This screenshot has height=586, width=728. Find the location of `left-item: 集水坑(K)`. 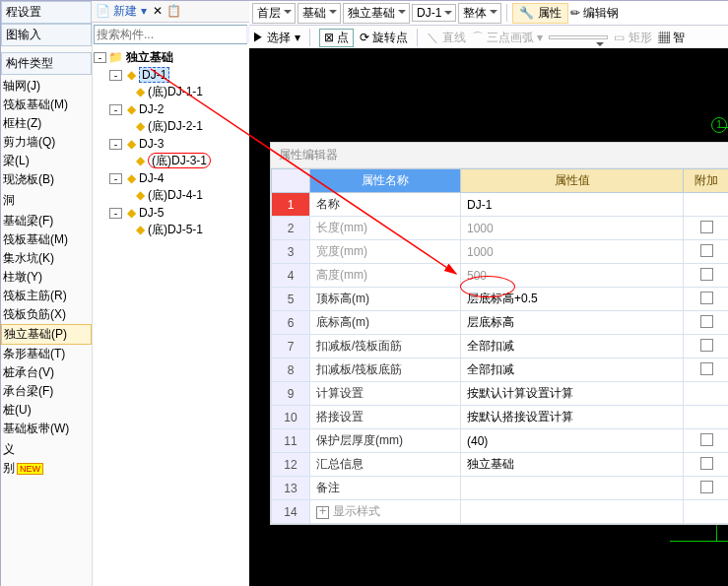

left-item: 集水坑(K) is located at coordinates (46, 258).